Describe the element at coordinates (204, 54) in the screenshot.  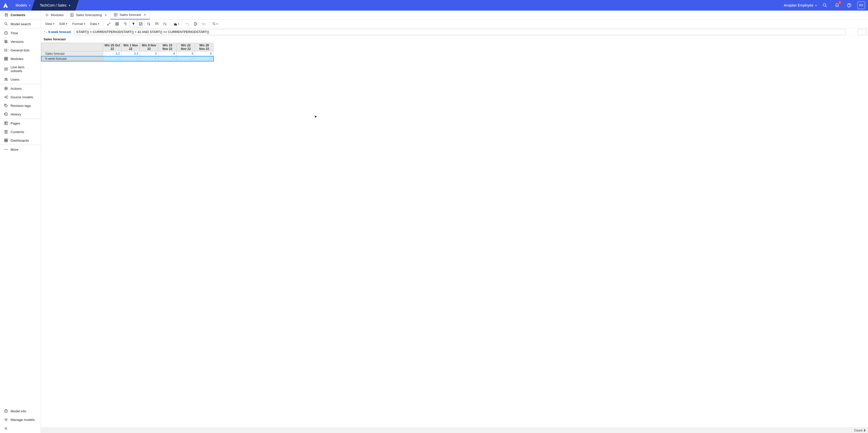
I see `cell: 6` at that location.